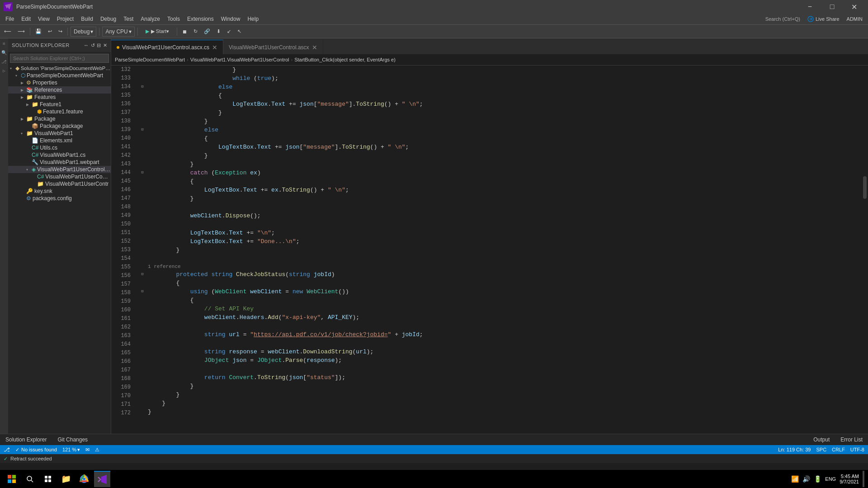 Image resolution: width=868 pixels, height=488 pixels. Describe the element at coordinates (142, 173) in the screenshot. I see `collapse-144: ⊟` at that location.